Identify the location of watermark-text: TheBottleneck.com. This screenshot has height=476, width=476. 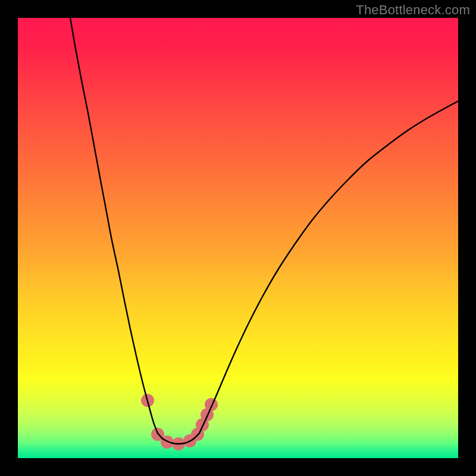
(413, 10).